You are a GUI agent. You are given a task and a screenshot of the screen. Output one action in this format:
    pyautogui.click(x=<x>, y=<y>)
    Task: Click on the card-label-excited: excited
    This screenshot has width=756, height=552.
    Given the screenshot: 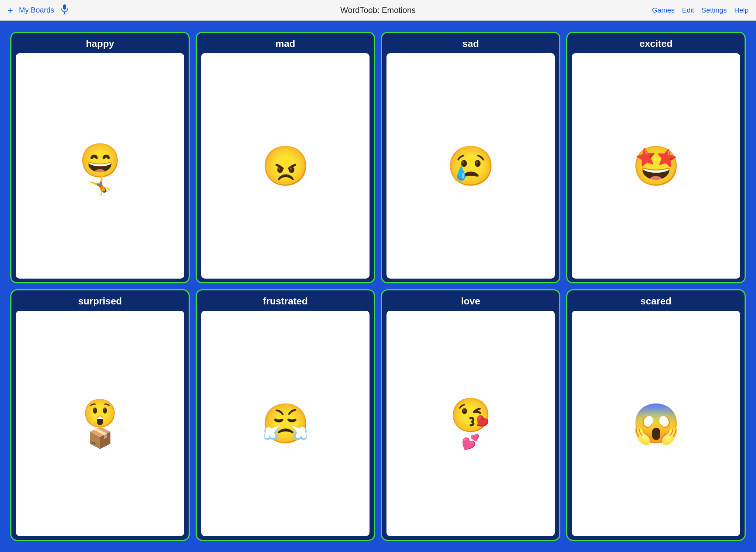 What is the action you would take?
    pyautogui.click(x=656, y=44)
    